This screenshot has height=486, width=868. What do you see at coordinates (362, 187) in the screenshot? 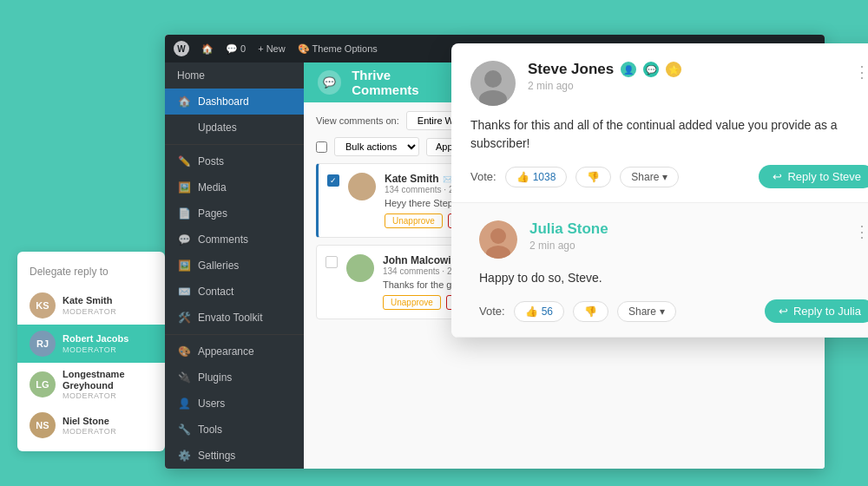
I see `kate-avatar` at bounding box center [362, 187].